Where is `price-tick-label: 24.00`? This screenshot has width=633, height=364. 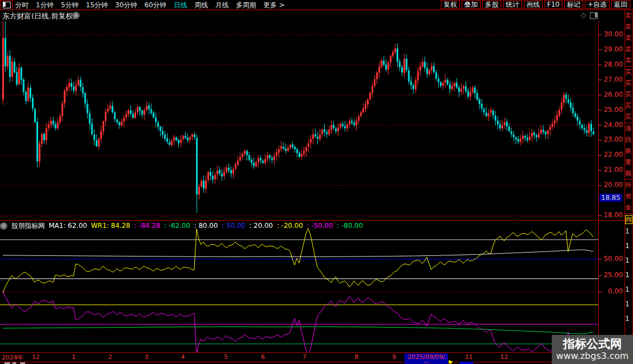
price-tick-label: 24.00 is located at coordinates (611, 125).